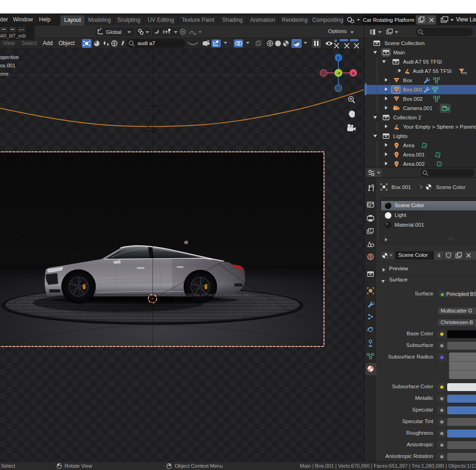 This screenshot has height=470, width=476. I want to click on svg-text: Camera.001, so click(417, 108).